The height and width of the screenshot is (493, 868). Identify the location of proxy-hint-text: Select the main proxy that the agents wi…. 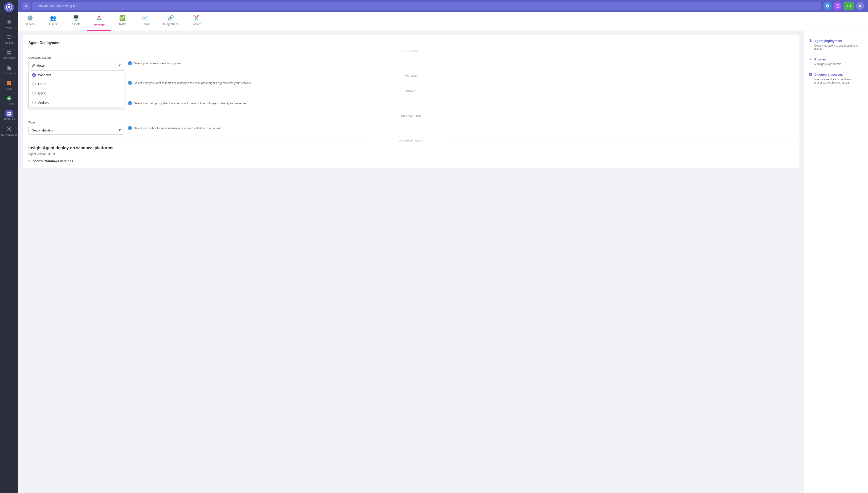
(190, 103).